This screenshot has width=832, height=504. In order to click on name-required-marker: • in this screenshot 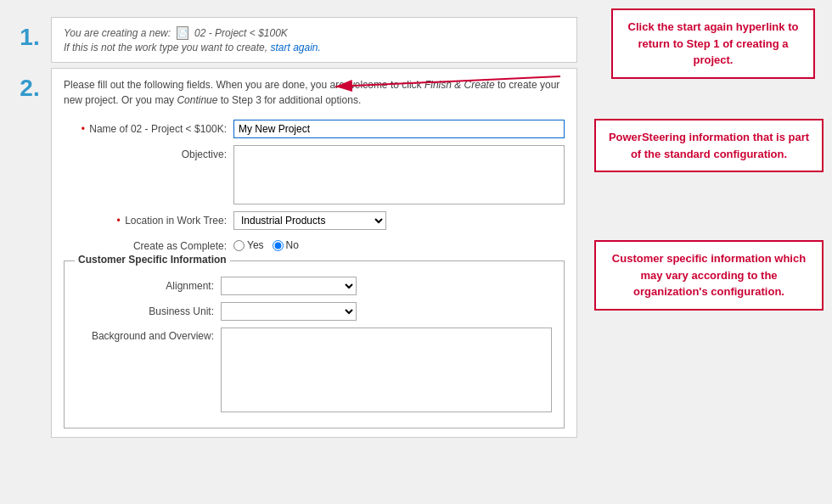, I will do `click(83, 129)`.